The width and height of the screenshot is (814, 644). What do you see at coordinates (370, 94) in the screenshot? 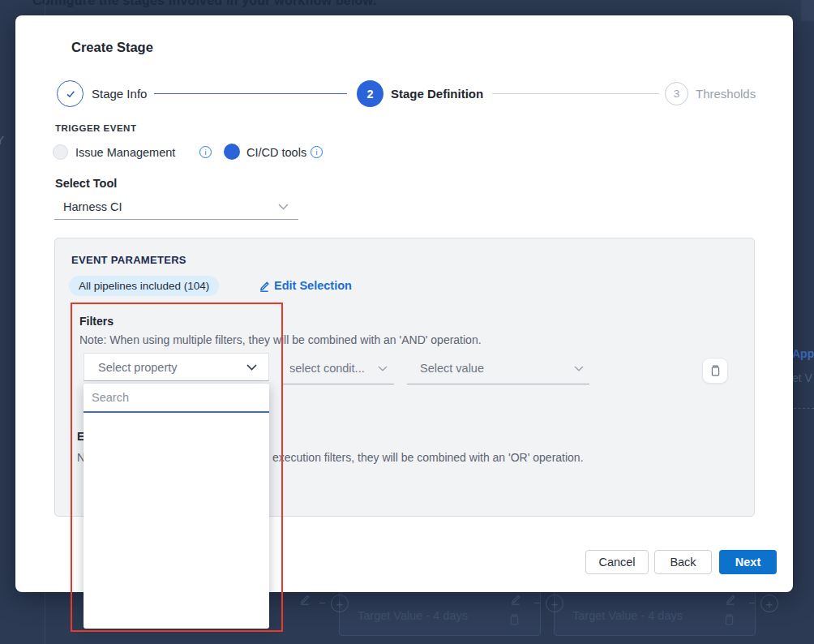
I see `step-stage-definition-circle: 2` at bounding box center [370, 94].